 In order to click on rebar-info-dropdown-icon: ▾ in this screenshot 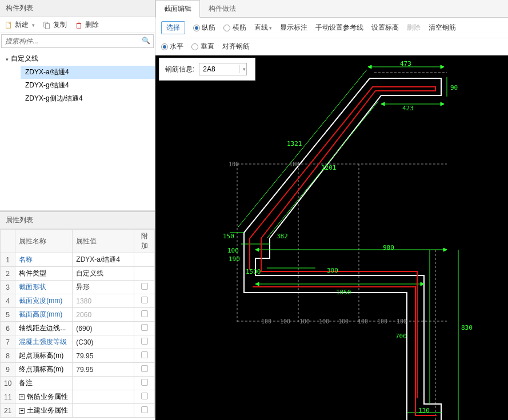, I will do `click(244, 69)`.